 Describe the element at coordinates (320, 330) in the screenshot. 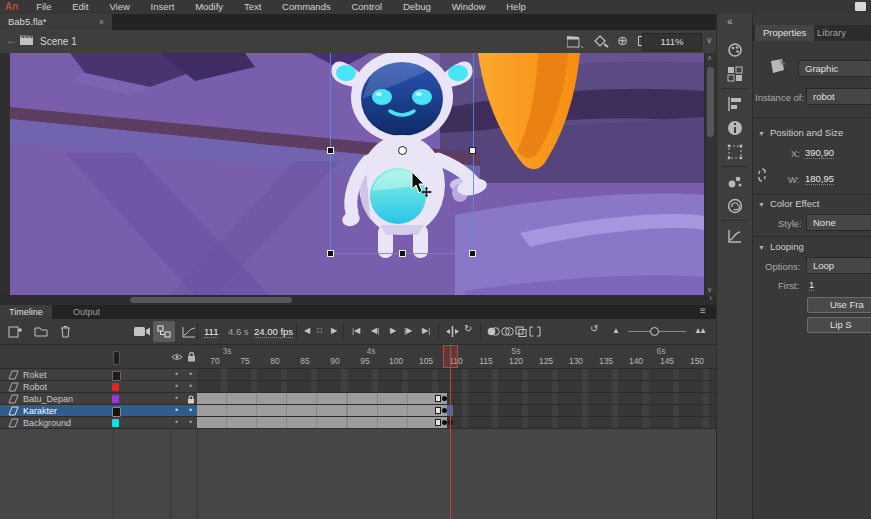

I see `loop-range-icon: □` at that location.